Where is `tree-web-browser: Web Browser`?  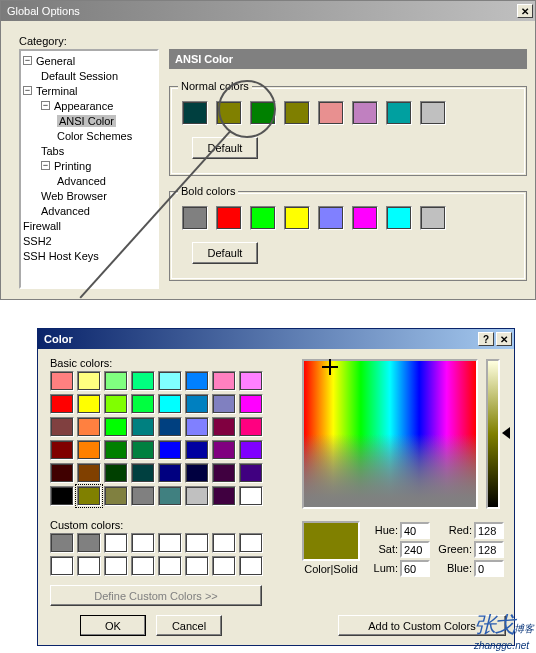
tree-web-browser: Web Browser is located at coordinates (74, 196).